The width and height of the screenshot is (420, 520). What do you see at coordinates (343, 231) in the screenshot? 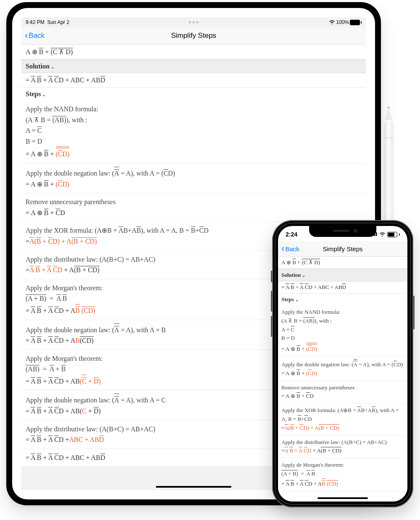
I see `iphone-notch` at bounding box center [343, 231].